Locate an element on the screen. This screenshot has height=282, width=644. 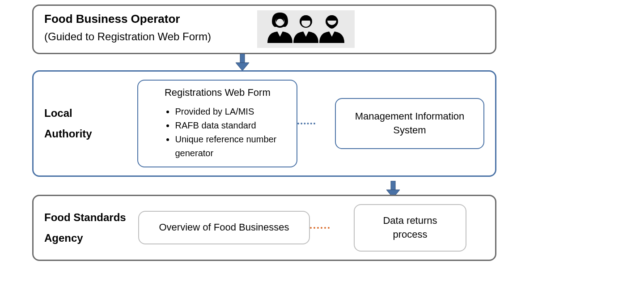
mis-line1: Management Information is located at coordinates (410, 116).